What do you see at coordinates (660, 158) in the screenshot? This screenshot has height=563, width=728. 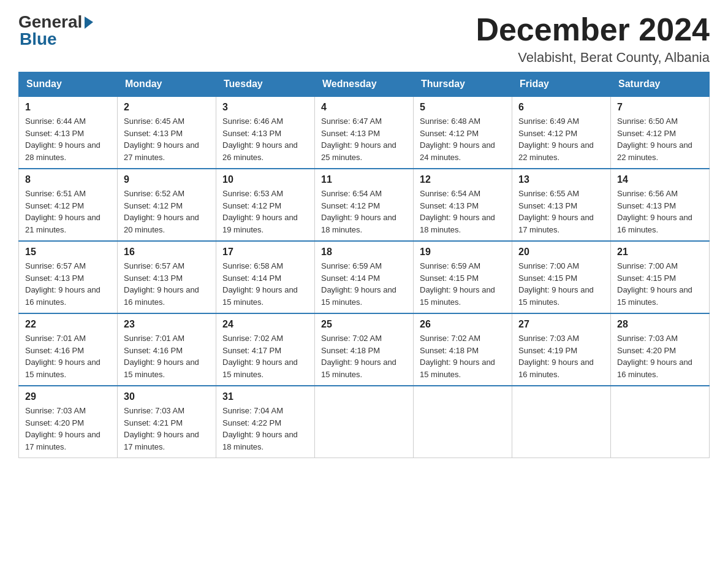 I see `daylight-line2: 22 minutes.` at bounding box center [660, 158].